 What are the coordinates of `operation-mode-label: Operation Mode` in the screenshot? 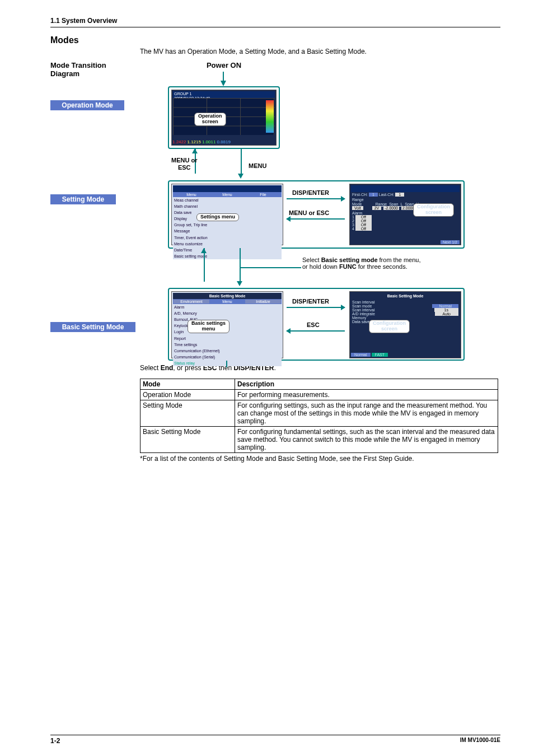 It's located at (87, 105).